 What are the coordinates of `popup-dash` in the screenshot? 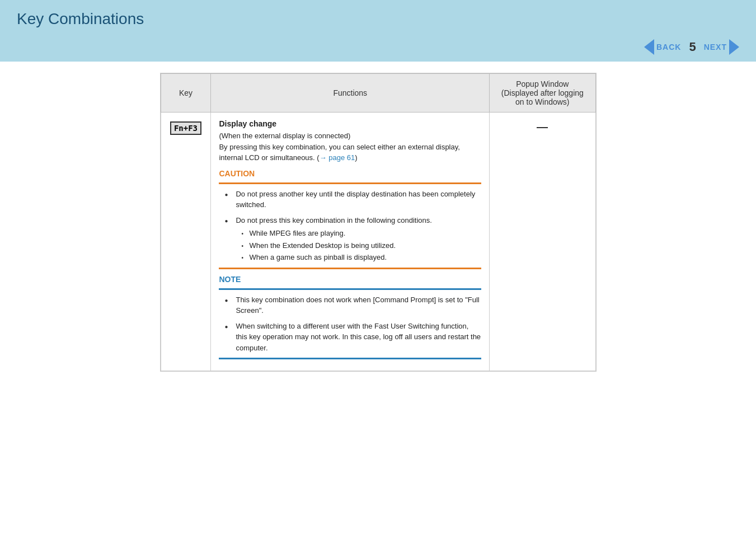 It's located at (542, 128).